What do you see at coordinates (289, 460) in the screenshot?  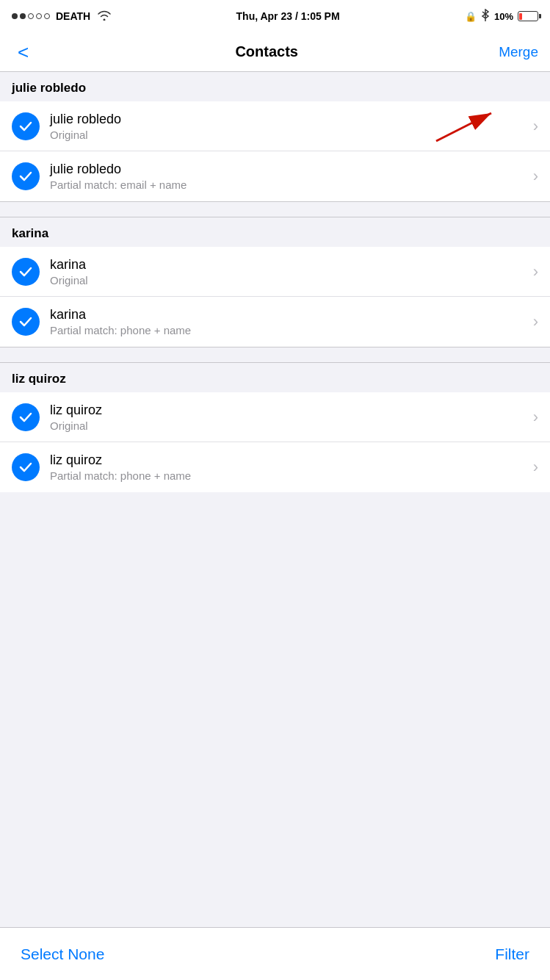 I see `contact-name-liz-partial: liz quiroz` at bounding box center [289, 460].